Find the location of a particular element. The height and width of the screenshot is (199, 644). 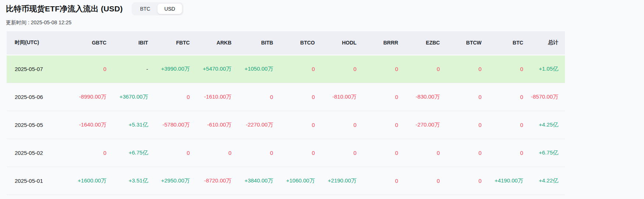

header-bar: 比特币现货ETF净流入流出 (USD) BTC USD is located at coordinates (322, 9).